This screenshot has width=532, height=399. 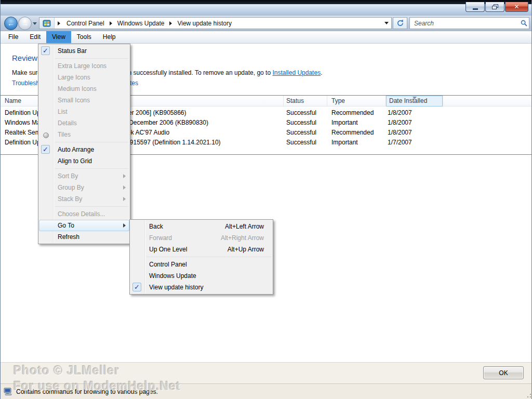 I want to click on view-menu-popup: ✓Status BarExtra Large IconsLarge IconsM…, so click(x=84, y=144).